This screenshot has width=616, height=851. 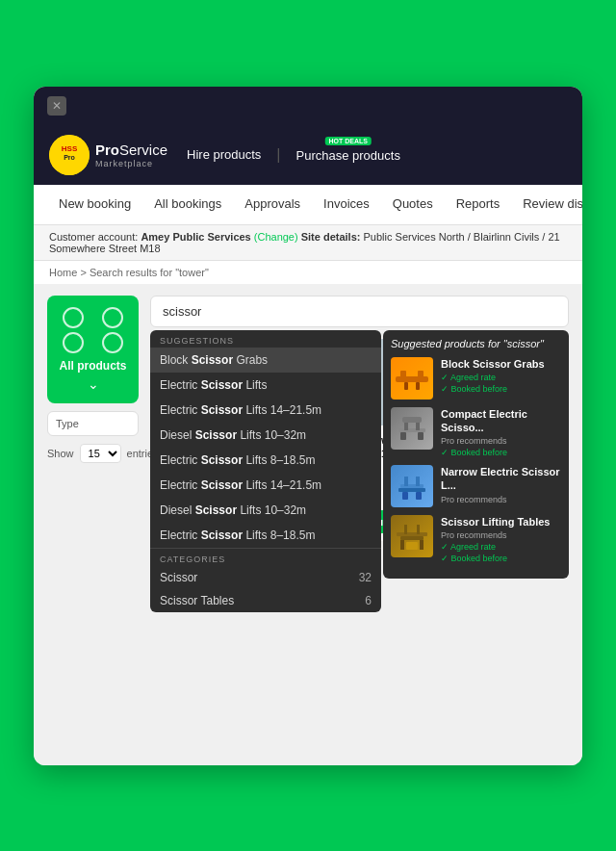 I want to click on suggested-product-0: Block Scissor Grabs ✓ Agreed rate ✓ Book…, so click(x=475, y=378).